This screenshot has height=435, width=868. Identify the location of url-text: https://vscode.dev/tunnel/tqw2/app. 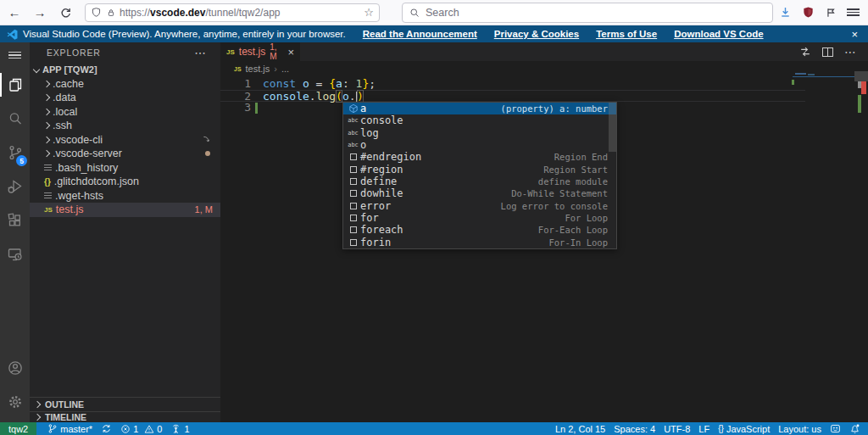
(242, 13).